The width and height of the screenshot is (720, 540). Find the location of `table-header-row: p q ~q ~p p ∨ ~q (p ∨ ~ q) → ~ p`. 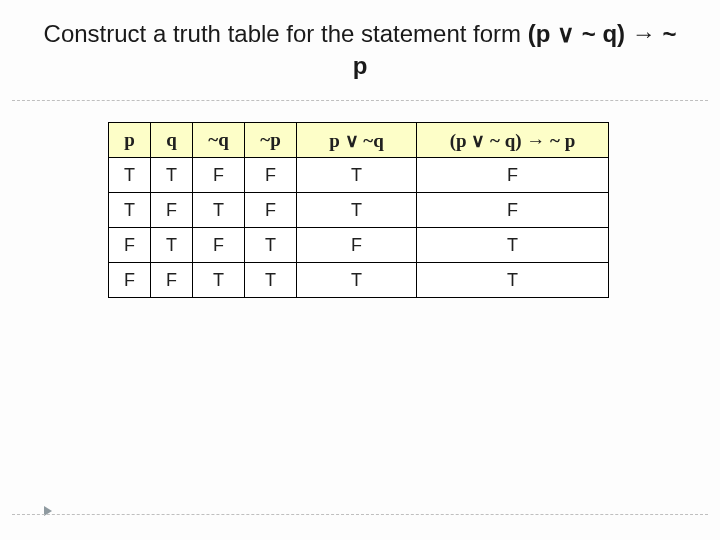

table-header-row: p q ~q ~p p ∨ ~q (p ∨ ~ q) → ~ p is located at coordinates (359, 140).